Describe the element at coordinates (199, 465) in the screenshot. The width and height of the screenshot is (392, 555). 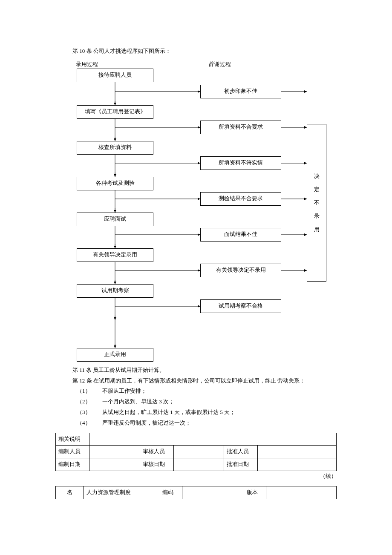
I see `t1-r3c4` at that location.